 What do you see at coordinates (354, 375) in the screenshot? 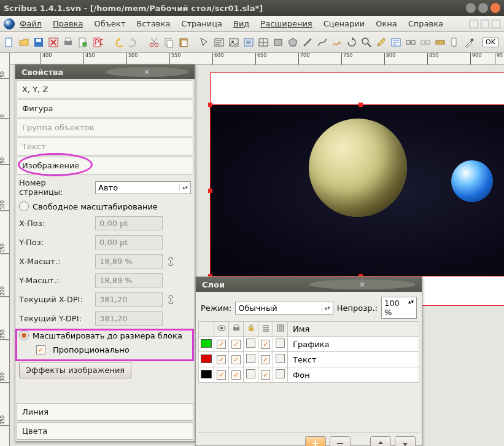
I see `layer-name: Фон` at bounding box center [354, 375].